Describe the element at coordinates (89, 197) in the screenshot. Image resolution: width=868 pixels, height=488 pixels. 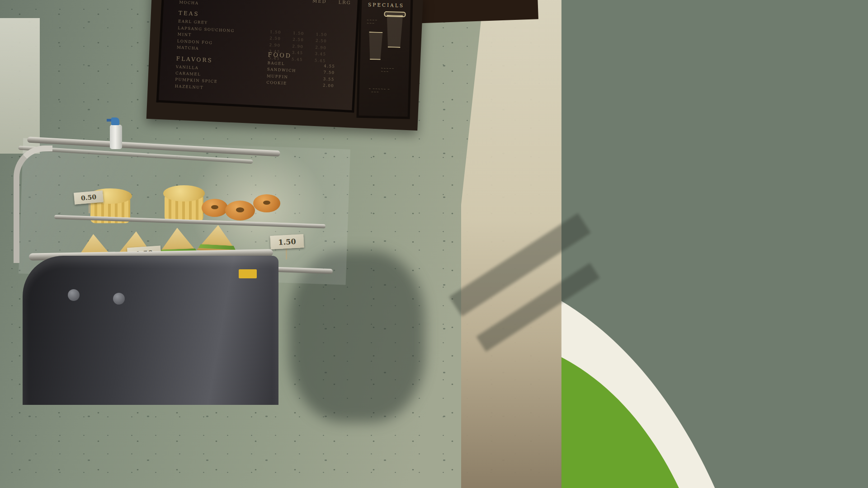
I see `price-tag: 0.50` at that location.